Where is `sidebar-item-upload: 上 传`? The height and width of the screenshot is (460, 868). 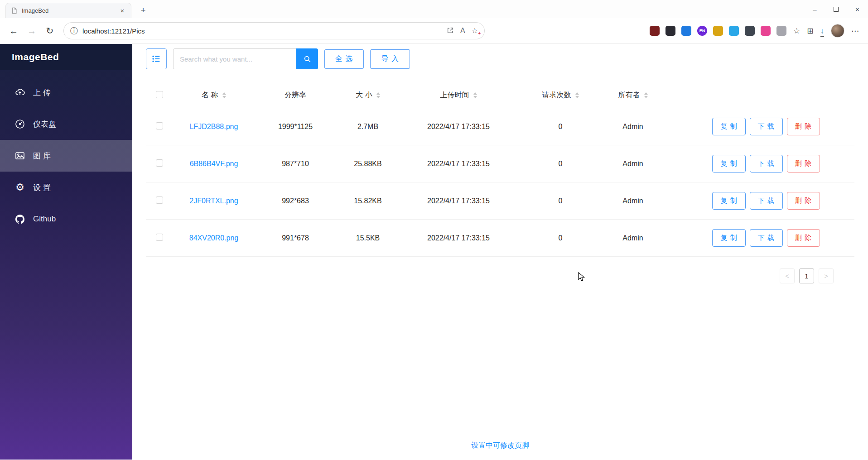
sidebar-item-upload: 上 传 is located at coordinates (66, 92).